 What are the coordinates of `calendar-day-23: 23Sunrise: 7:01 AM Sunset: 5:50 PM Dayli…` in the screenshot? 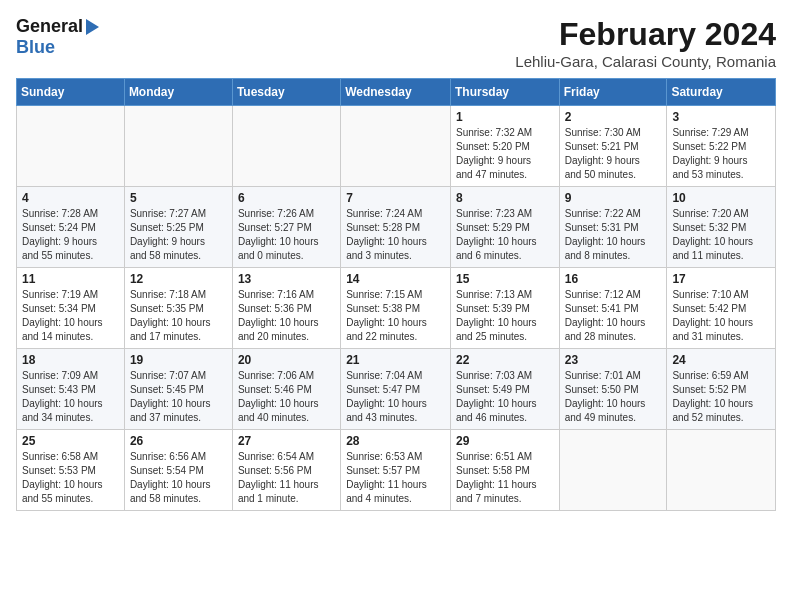 It's located at (613, 390).